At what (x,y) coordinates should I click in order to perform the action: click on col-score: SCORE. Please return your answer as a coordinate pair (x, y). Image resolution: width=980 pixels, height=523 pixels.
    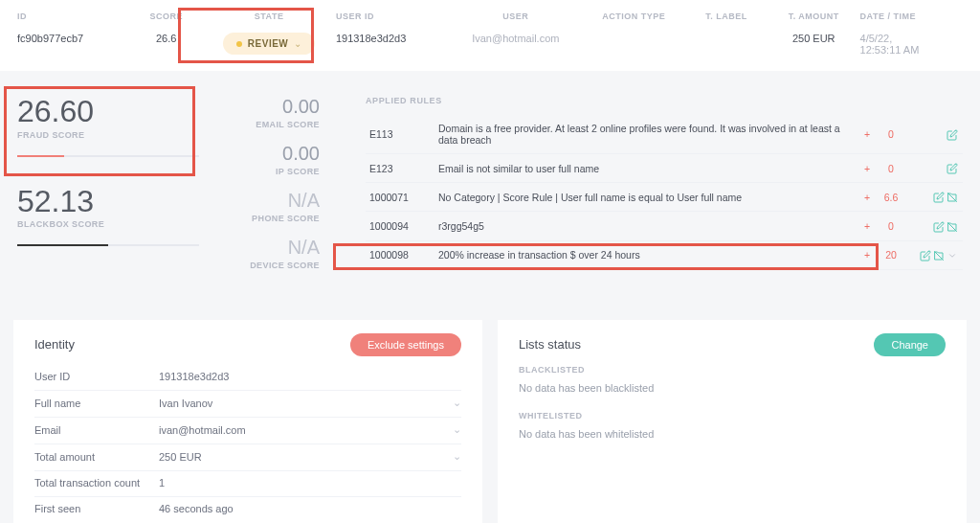
    Looking at the image, I should click on (167, 22).